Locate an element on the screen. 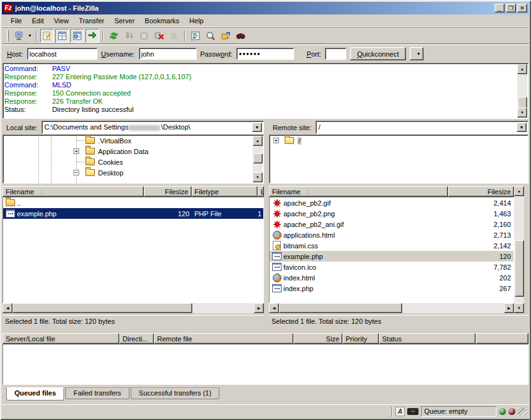 The height and width of the screenshot is (420, 531). file-row: apache_pb2.gif 2,414 is located at coordinates (391, 202).